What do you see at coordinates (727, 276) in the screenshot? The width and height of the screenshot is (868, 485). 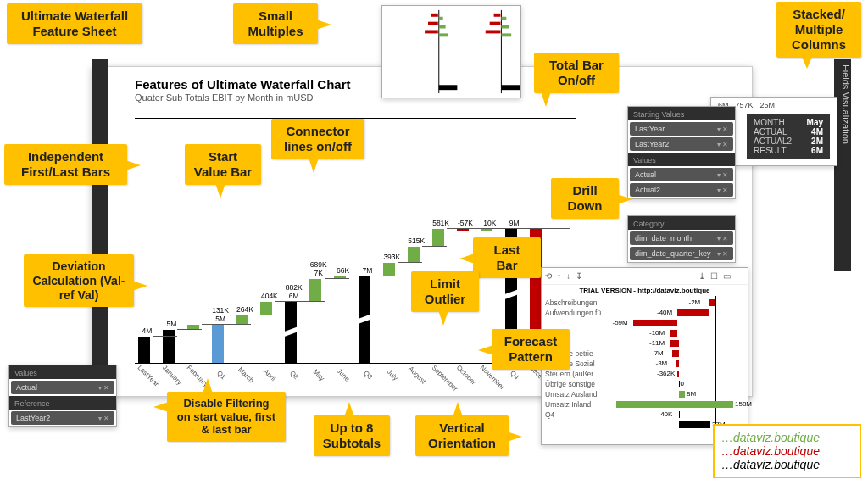 I see `hz-tool-icon: ▭` at bounding box center [727, 276].